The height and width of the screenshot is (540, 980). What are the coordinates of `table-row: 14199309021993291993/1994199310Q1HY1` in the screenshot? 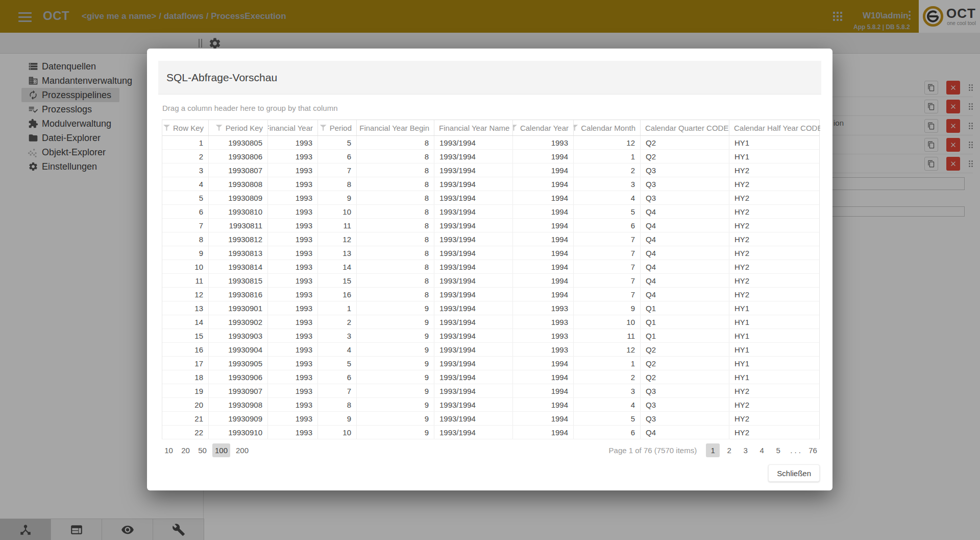 It's located at (491, 322).